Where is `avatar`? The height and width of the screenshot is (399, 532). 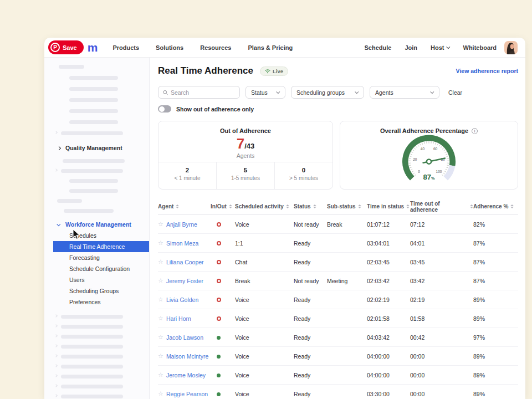
avatar is located at coordinates (511, 48).